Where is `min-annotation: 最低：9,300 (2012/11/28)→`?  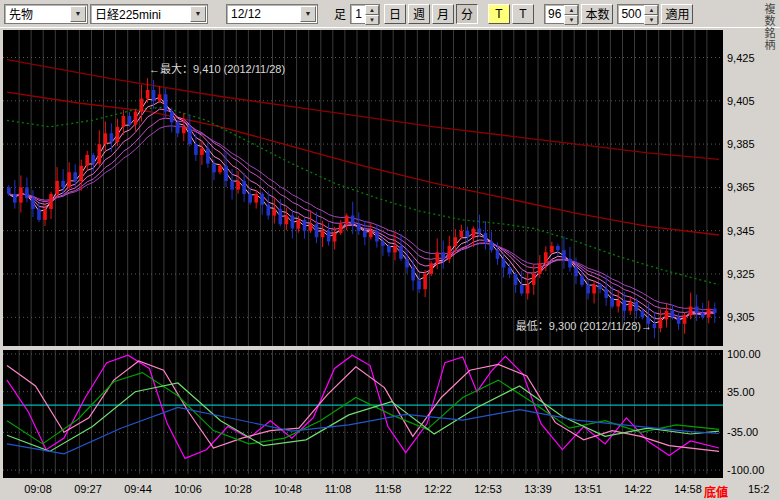 min-annotation: 最低：9,300 (2012/11/28)→ is located at coordinates (584, 326).